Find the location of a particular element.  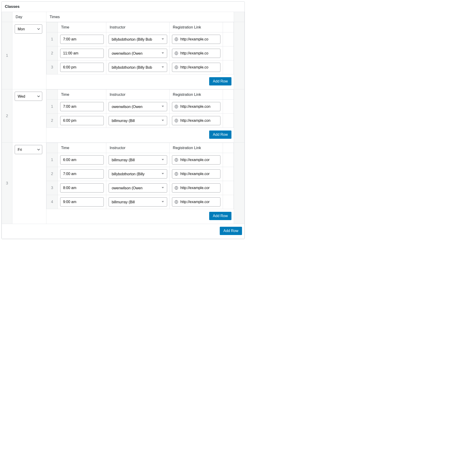

slot-row: 4 billmurray (Bill is located at coordinates (140, 202).